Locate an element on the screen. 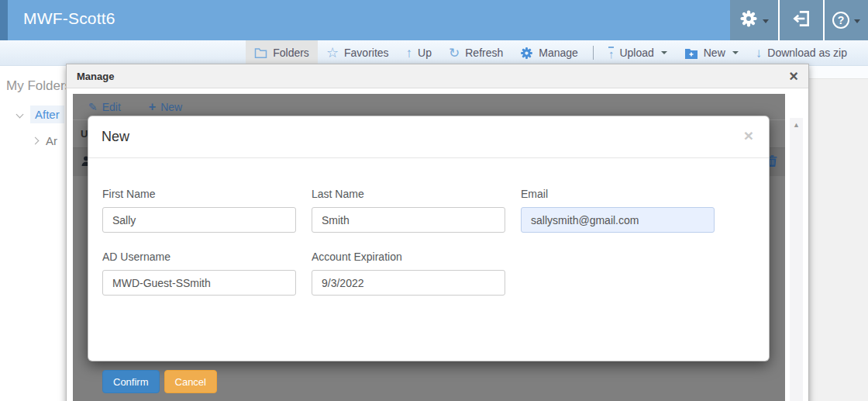 Image resolution: width=868 pixels, height=401 pixels. toolbar-item-new: New is located at coordinates (711, 53).